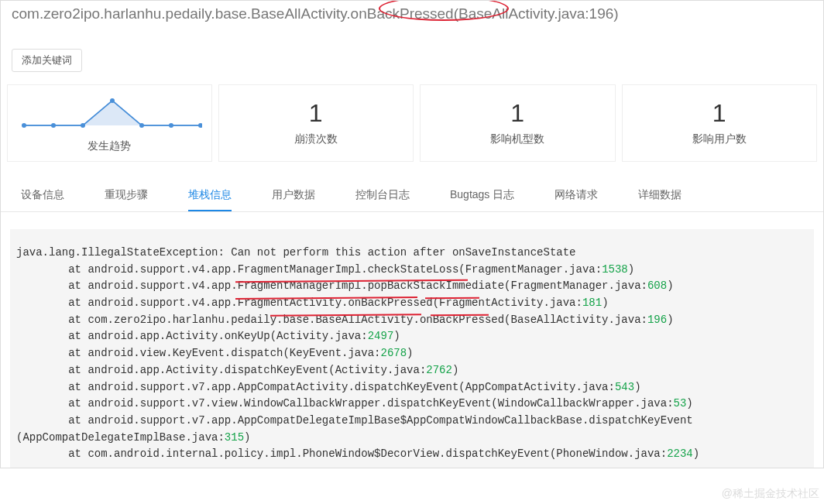 Image resolution: width=824 pixels, height=504 pixels. I want to click on stat-label: 影响机型数, so click(517, 139).